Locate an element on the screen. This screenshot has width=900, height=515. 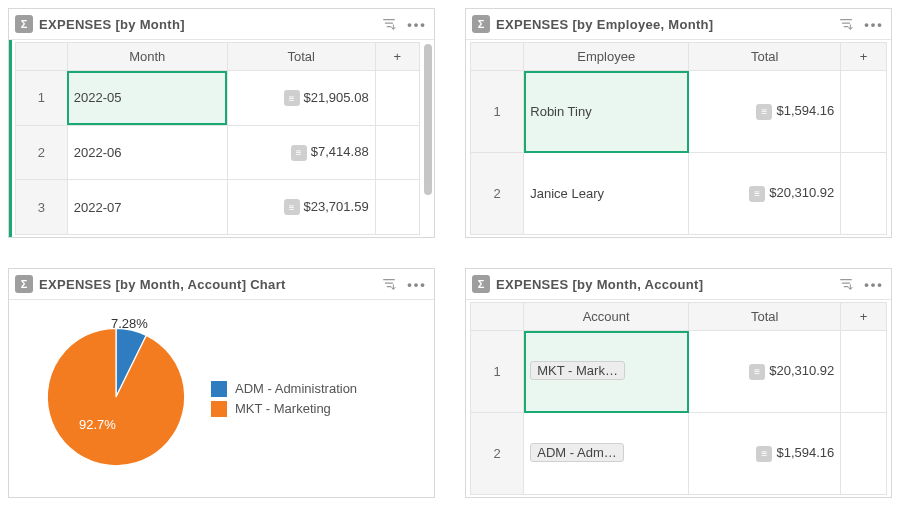
scrollbar is located at coordinates (428, 138).